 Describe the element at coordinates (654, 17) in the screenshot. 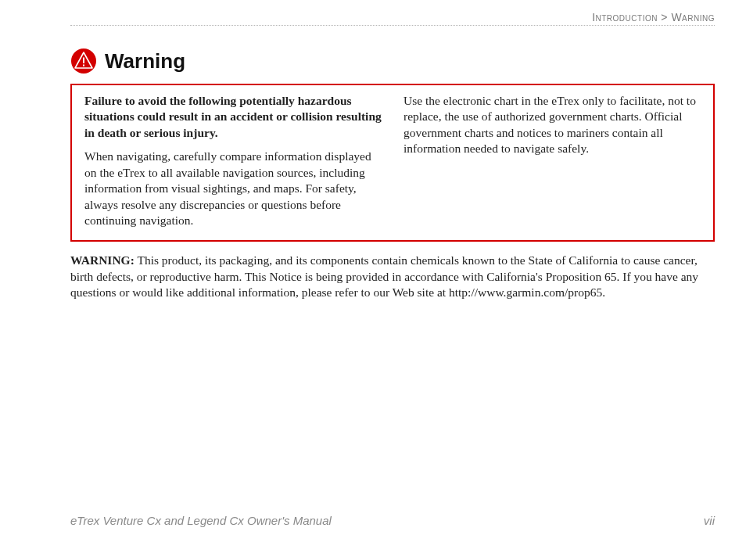

I see `breadcrumb: Introduction > Warning` at that location.